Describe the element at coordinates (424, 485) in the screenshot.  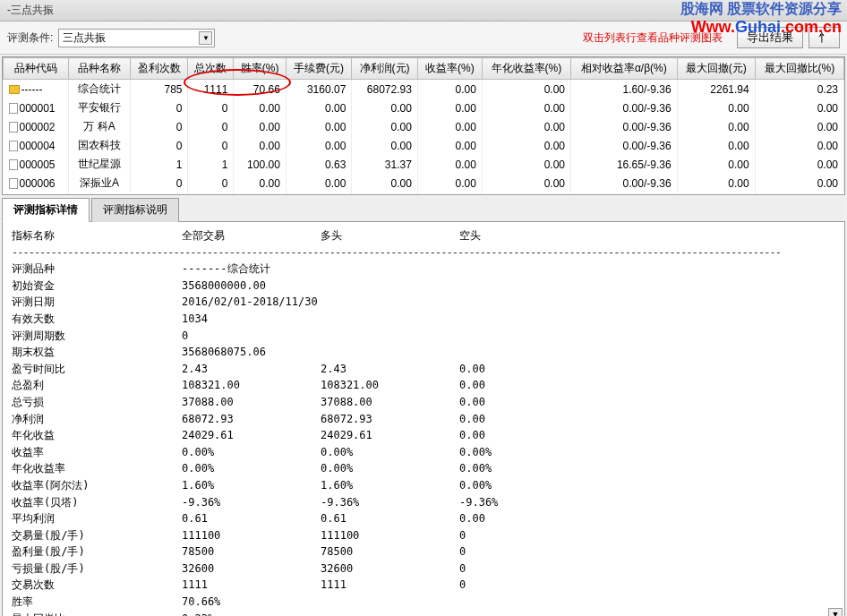
I see `detail-row: 收益率(阿尔法)1.60%1.60%0.00%` at that location.